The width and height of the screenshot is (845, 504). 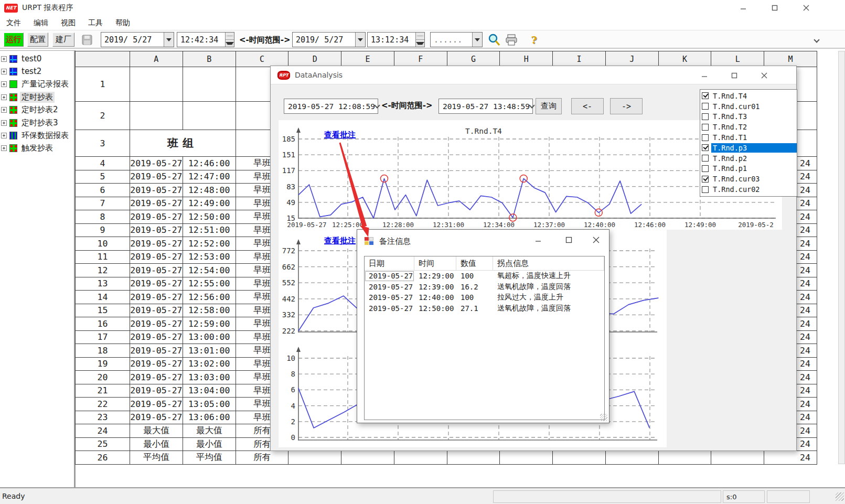 I want to click on tag-item-T.Rnd.T1: T.Rnd.T1, so click(x=748, y=137).